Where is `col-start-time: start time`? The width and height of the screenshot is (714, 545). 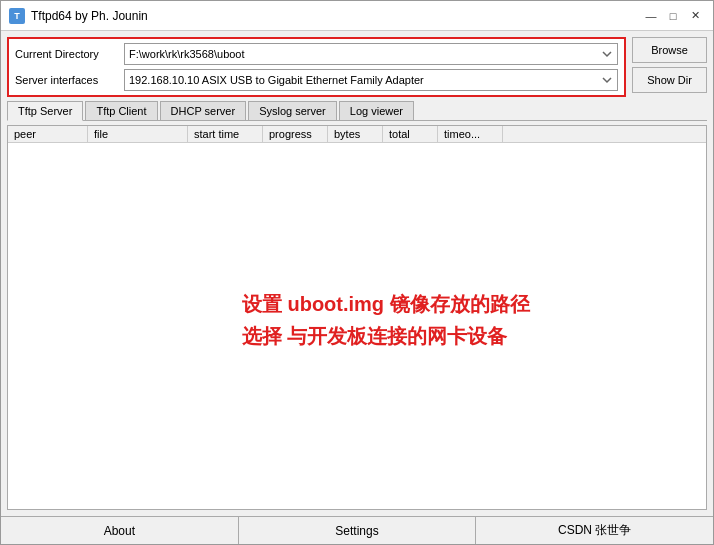 col-start-time: start time is located at coordinates (226, 134).